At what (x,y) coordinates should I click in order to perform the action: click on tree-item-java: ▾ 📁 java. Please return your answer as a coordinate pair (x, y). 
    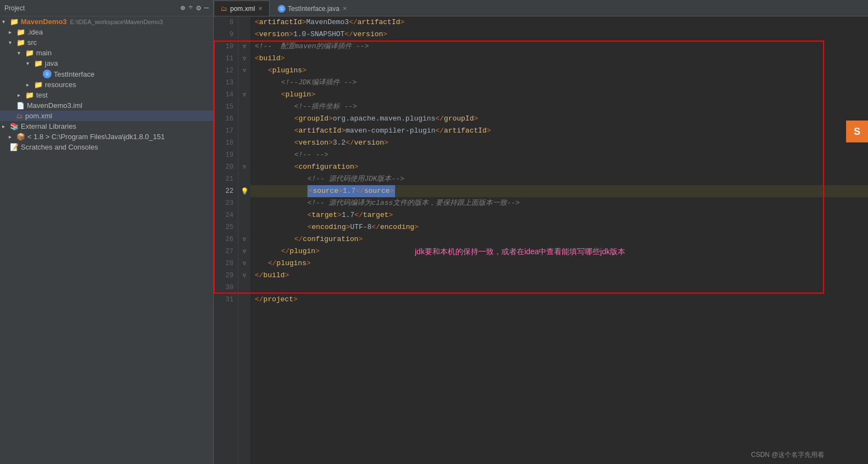
    Looking at the image, I should click on (106, 64).